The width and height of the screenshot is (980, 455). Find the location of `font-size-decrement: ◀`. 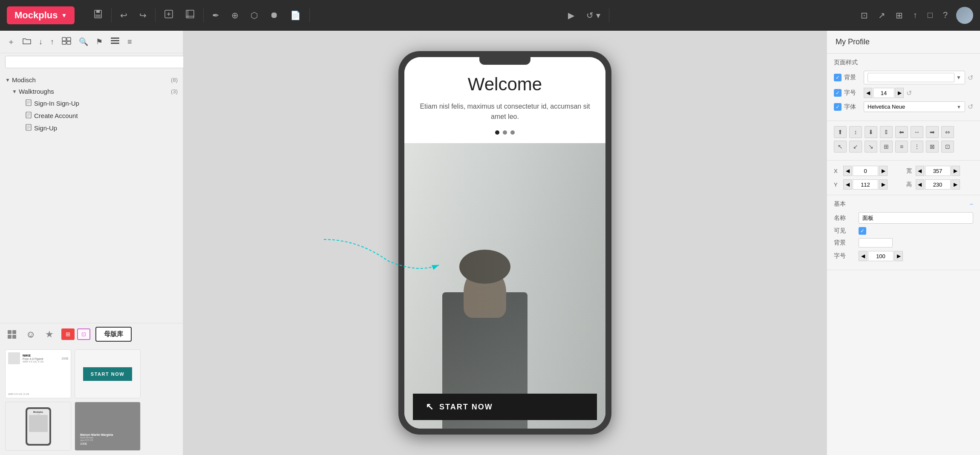

font-size-decrement: ◀ is located at coordinates (868, 93).